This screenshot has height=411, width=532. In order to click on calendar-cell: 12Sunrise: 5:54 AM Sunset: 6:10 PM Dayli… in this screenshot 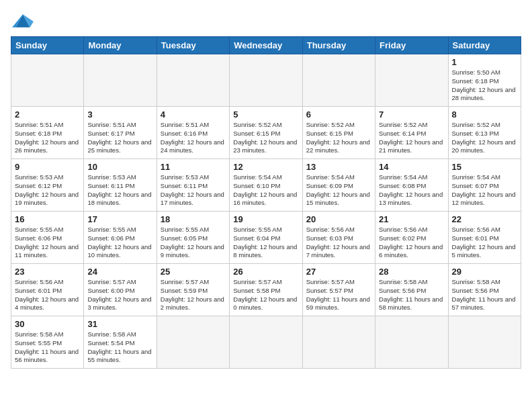, I will do `click(266, 185)`.